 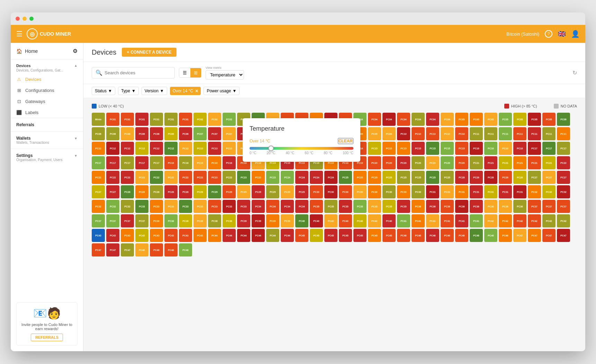 What do you see at coordinates (225, 75) in the screenshot?
I see `metric-select: Temperature` at bounding box center [225, 75].